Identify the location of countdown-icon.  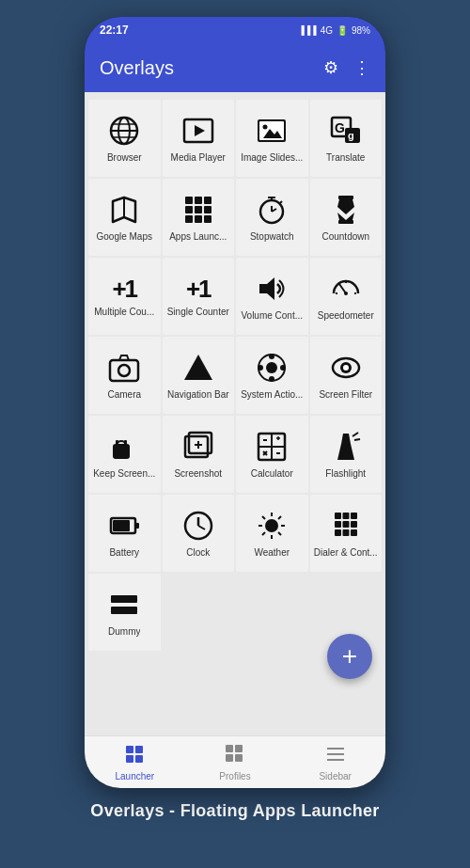
(346, 210).